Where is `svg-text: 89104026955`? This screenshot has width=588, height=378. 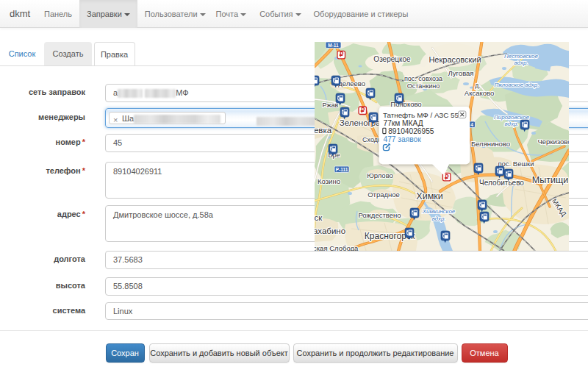
svg-text: 89104026955 is located at coordinates (412, 131).